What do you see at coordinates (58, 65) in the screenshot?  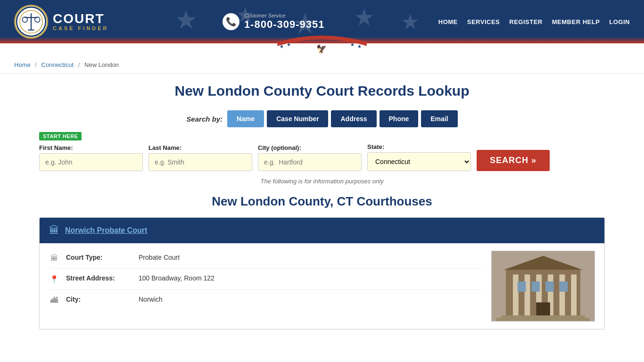 I see `breadcrumb-state: Connecticut` at bounding box center [58, 65].